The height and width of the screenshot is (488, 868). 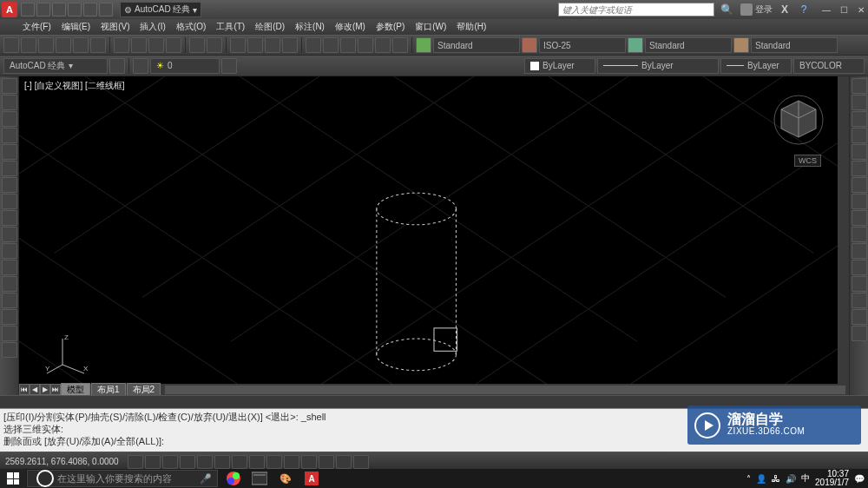 What do you see at coordinates (59, 10) in the screenshot?
I see `qat-save-icon` at bounding box center [59, 10].